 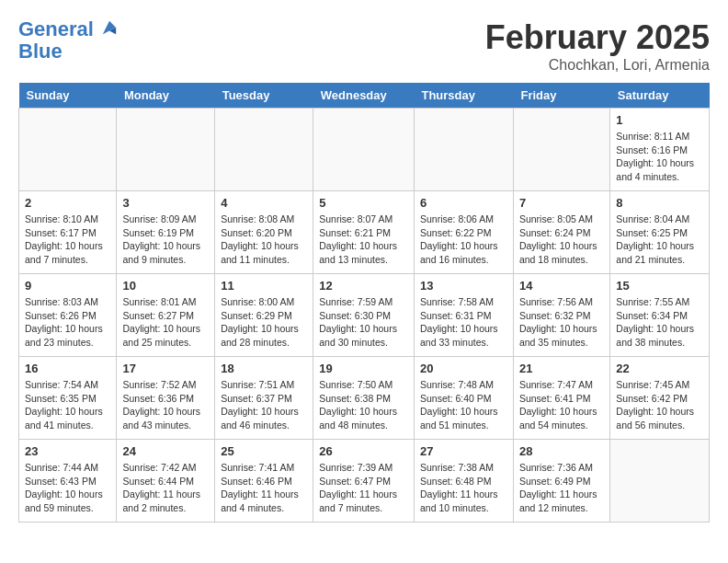 What do you see at coordinates (364, 233) in the screenshot?
I see `calendar-cell: 5Sunrise: 8:07 AM Sunset: 6:21 PM Daylig…` at bounding box center [364, 233].